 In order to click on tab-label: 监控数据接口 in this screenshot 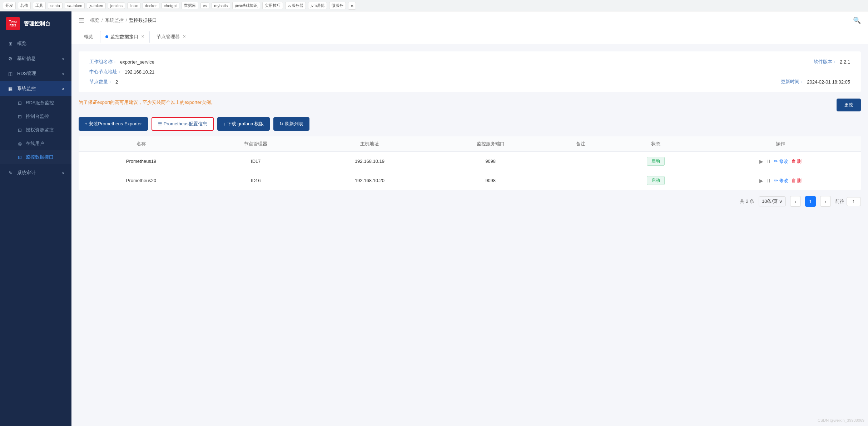, I will do `click(124, 37)`.